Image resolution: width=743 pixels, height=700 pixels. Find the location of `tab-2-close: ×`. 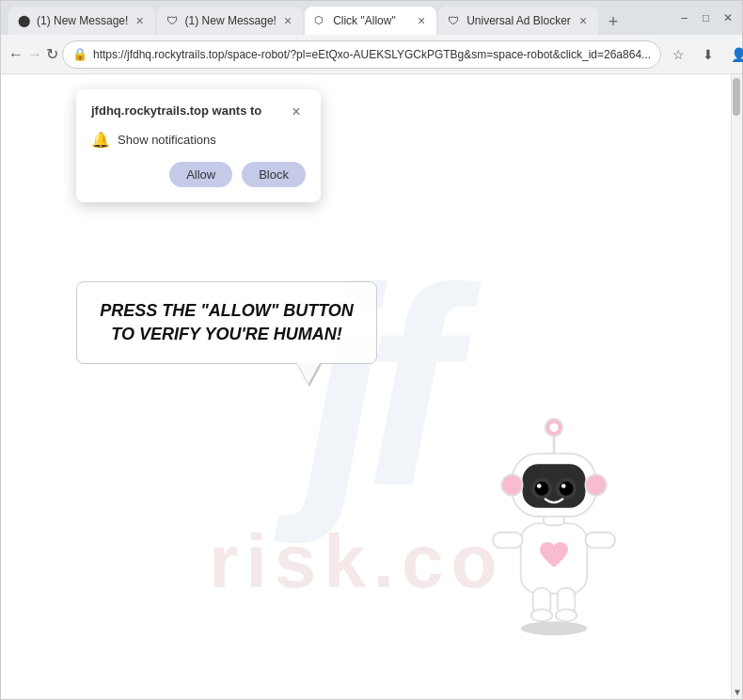

tab-2-close: × is located at coordinates (288, 21).